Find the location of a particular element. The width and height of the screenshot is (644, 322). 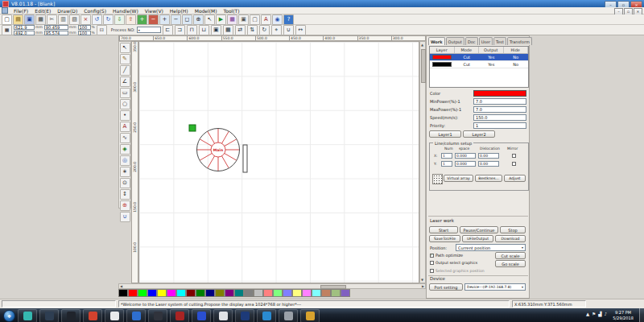

same-size-icon: ▦ is located at coordinates (229, 31).